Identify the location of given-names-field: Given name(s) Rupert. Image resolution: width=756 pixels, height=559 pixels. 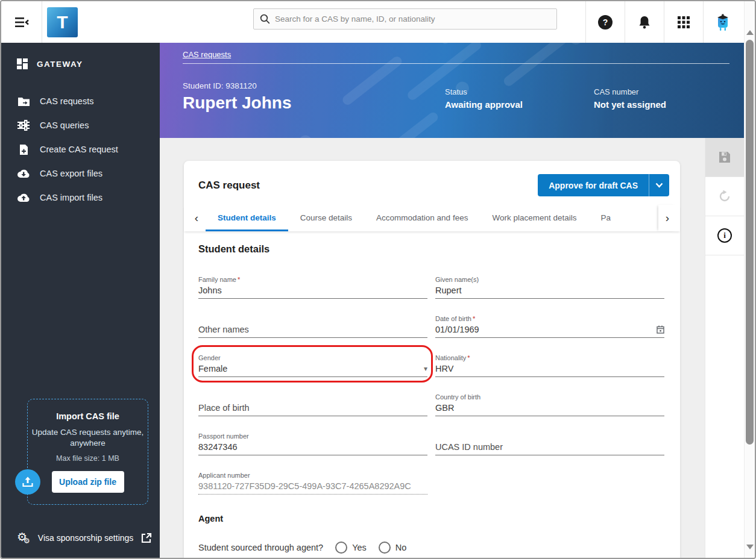
(550, 280).